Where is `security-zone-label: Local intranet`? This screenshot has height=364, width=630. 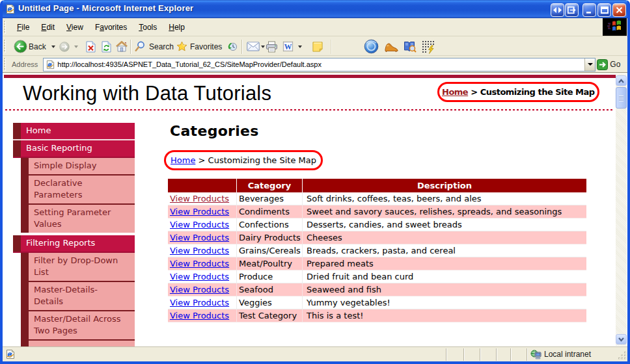 security-zone-label: Local intranet is located at coordinates (568, 354).